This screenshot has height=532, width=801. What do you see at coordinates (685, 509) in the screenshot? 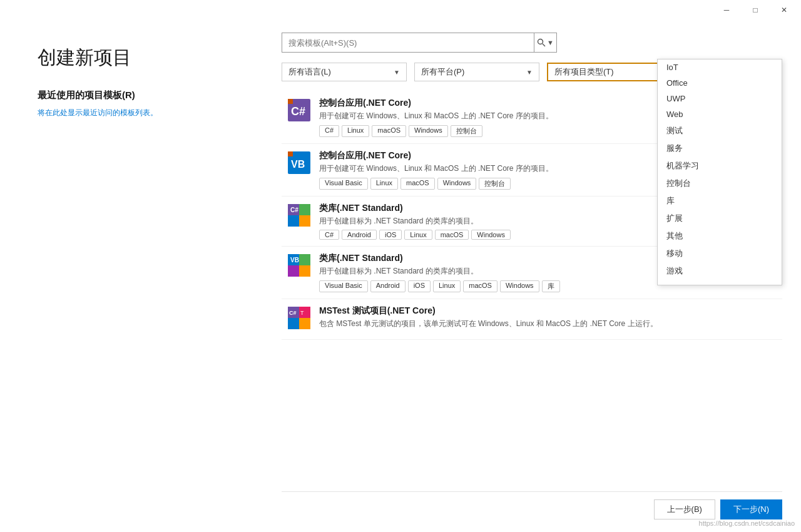
I see `back-button: 上一步(B)` at bounding box center [685, 509].